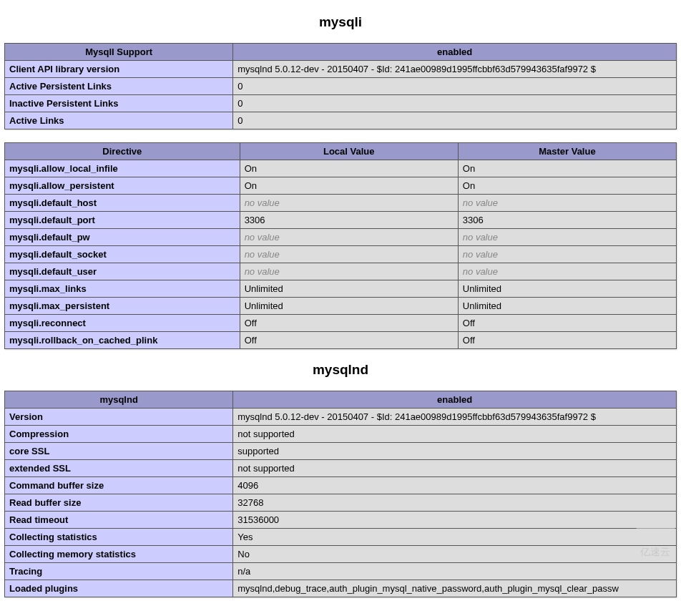  I want to click on table-header: mysqlnd, so click(119, 400).